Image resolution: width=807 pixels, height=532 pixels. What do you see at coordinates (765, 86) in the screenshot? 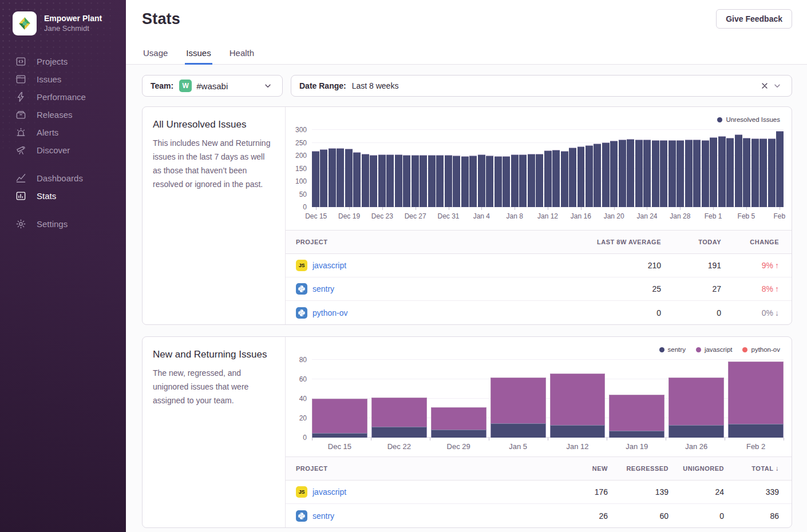
I see `clear-date-range-icon` at bounding box center [765, 86].